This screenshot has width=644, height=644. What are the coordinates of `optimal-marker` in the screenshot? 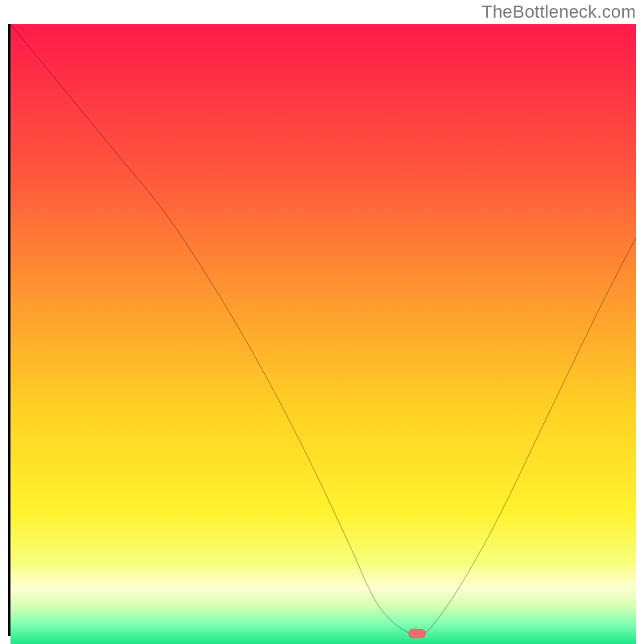 It's located at (417, 634).